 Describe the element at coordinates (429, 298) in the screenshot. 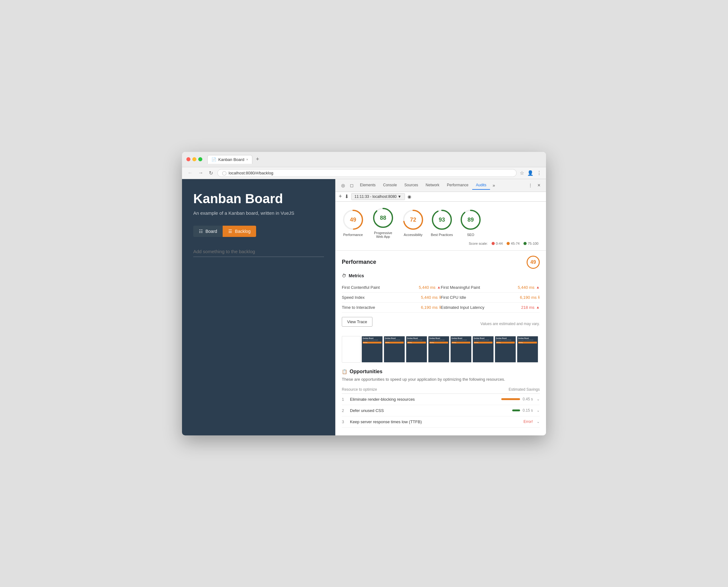

I see `si-value: 5,440 ms` at that location.